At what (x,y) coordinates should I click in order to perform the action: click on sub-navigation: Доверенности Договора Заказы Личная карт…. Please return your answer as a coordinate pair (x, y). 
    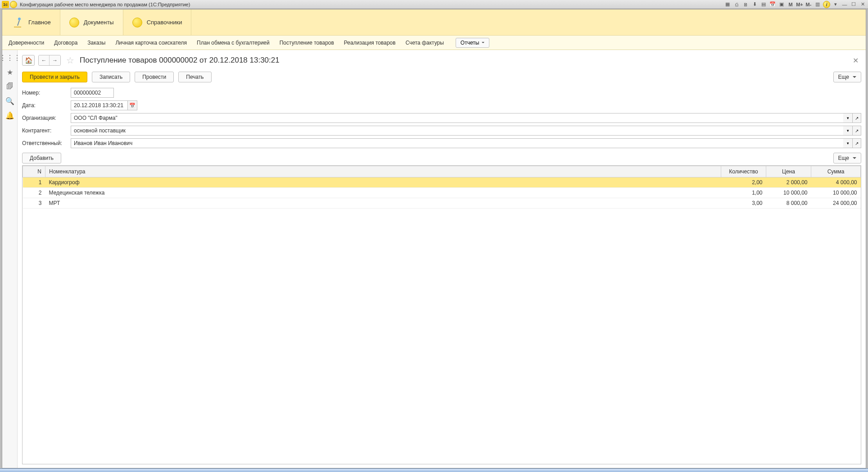
    Looking at the image, I should click on (434, 43).